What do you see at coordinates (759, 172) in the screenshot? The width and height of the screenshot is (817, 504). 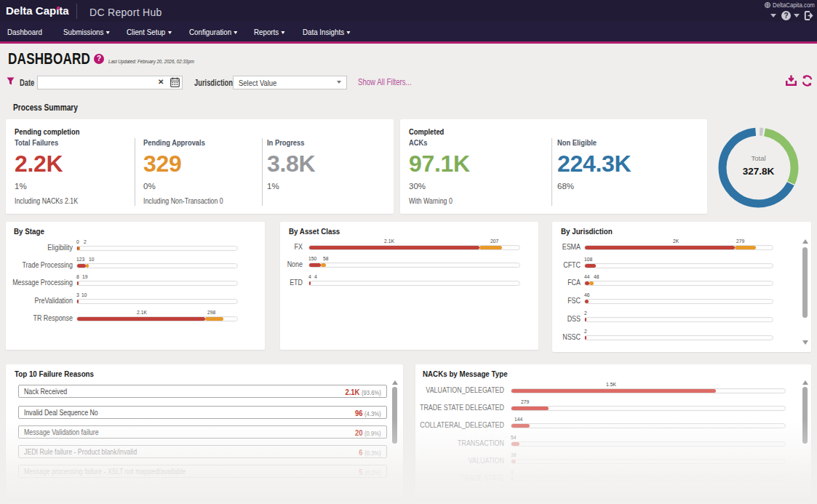 I see `svg-text: 327.8K` at bounding box center [759, 172].